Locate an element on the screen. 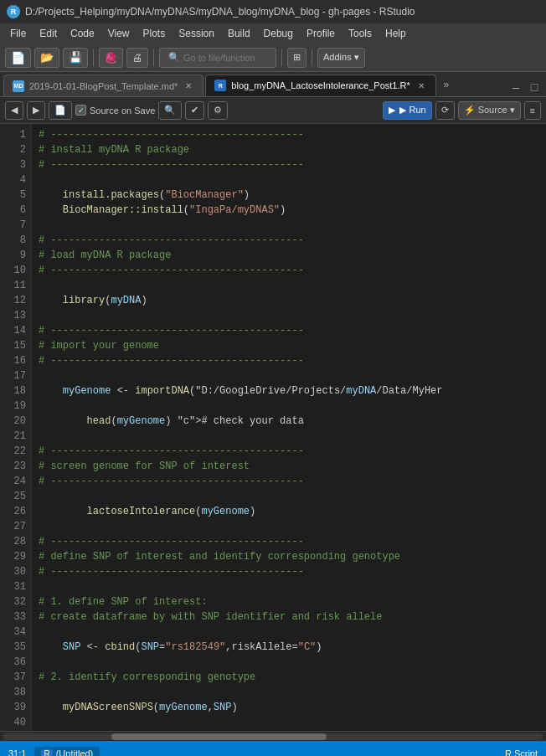 The image size is (546, 756). code-line: # create dataframe by with SNP identifie… is located at coordinates (289, 617).